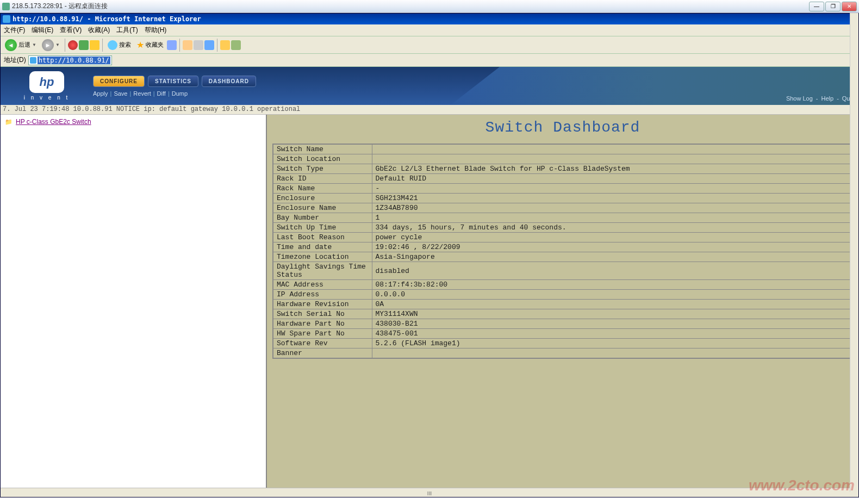 The height and width of the screenshot is (504, 859). I want to click on table-row: Switch Serial NoMY31114XWN, so click(562, 314).